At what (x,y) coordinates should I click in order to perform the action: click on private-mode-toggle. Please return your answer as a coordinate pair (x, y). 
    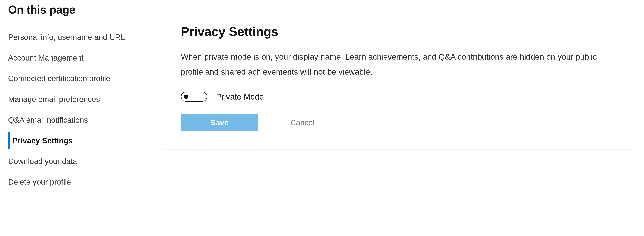
    Looking at the image, I should click on (194, 97).